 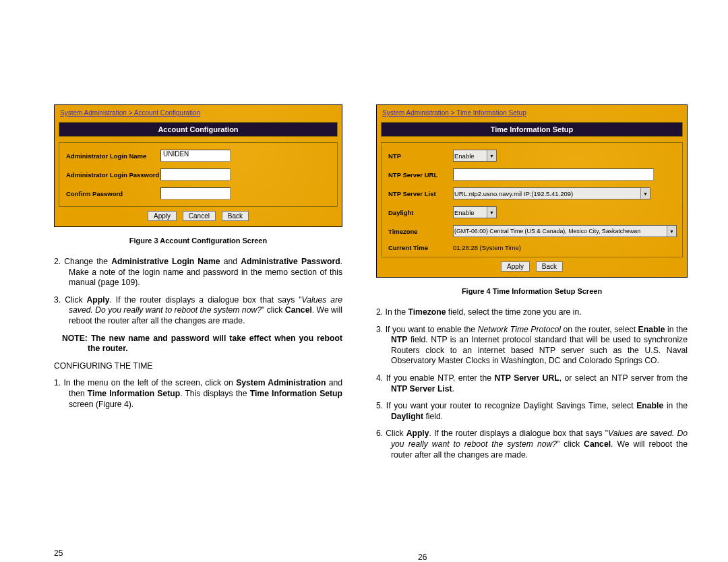 I want to click on form-area: Administrator Login Name UNIDEN Administ…, so click(x=198, y=175).